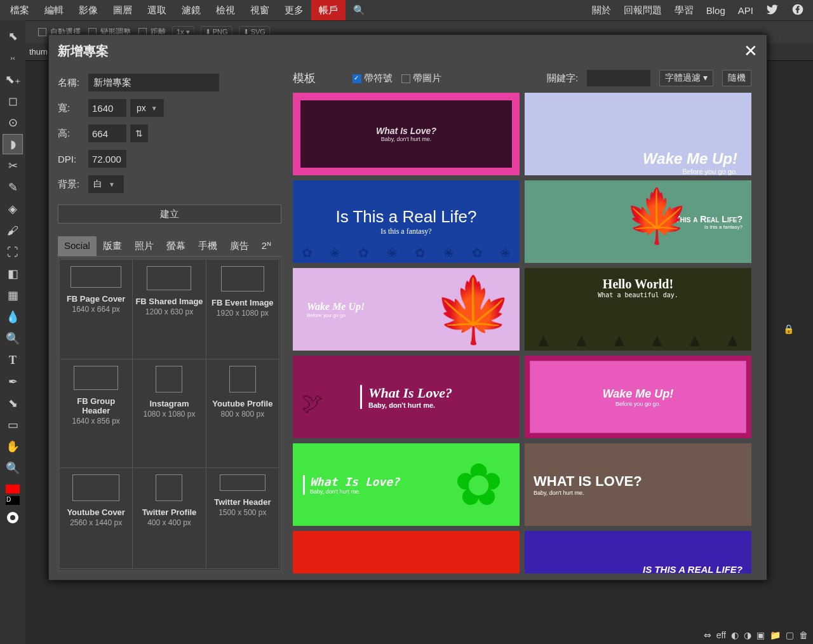 Image resolution: width=813 pixels, height=644 pixels. I want to click on artboard-tool: ⬉₊, so click(13, 79).